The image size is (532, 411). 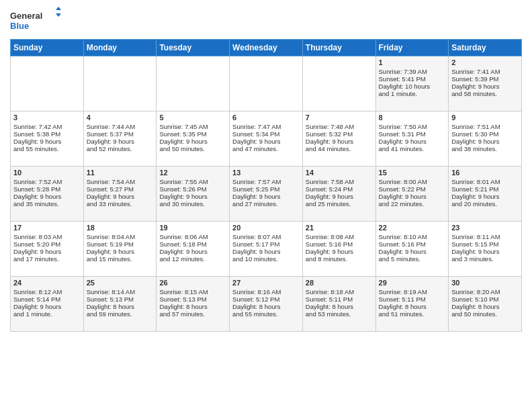 I want to click on calendar-cell: 9Sunrise: 7:51 AMSunset: 5:30 PMDaylight…, so click(x=485, y=139).